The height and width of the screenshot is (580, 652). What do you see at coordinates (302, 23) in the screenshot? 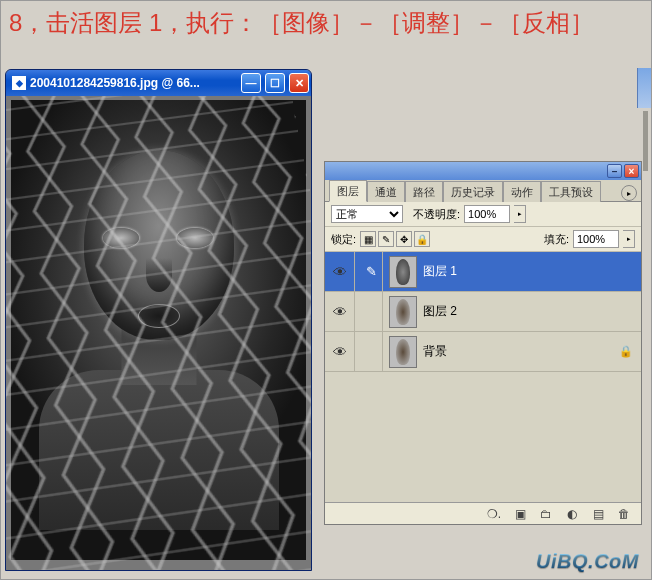
I see `instruction-text: 8，击活图层 1，执行：［图像］－［调整］－［反相］` at bounding box center [302, 23].